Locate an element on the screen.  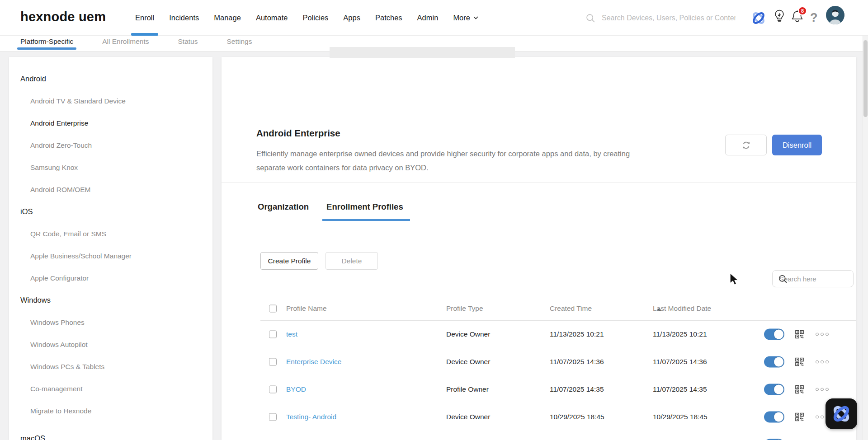
profile-name-link: Enterprise Device is located at coordinates (314, 362).